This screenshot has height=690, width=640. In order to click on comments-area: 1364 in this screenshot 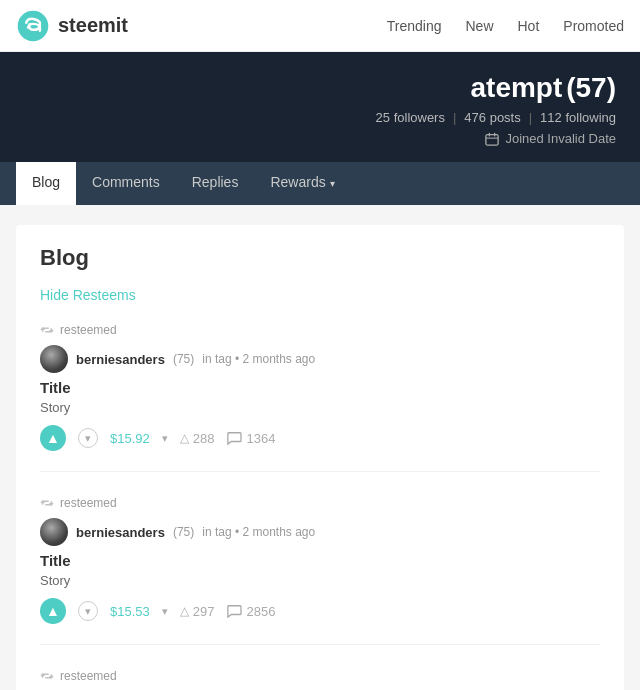, I will do `click(250, 438)`.